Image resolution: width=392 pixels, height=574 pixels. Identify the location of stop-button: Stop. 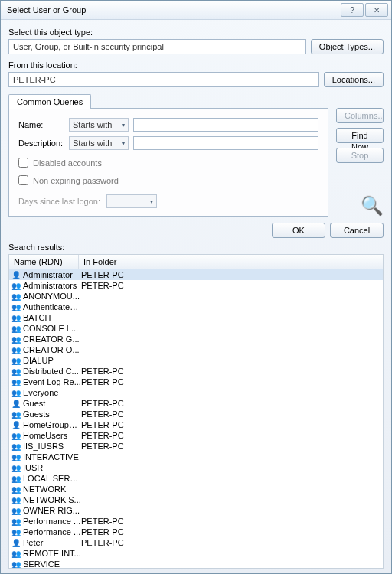
(360, 155).